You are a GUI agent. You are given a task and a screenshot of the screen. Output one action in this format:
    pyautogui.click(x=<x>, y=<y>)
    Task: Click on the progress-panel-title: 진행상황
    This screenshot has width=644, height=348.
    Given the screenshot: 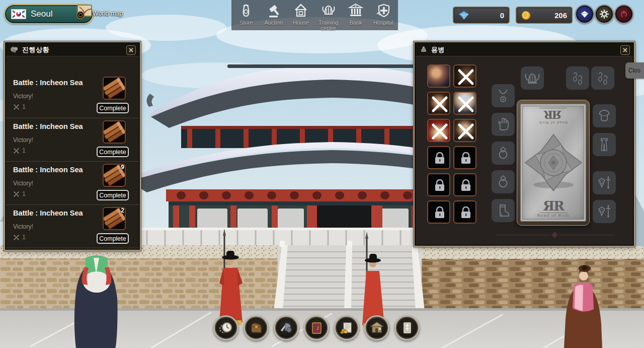 What is the action you would take?
    pyautogui.click(x=36, y=50)
    